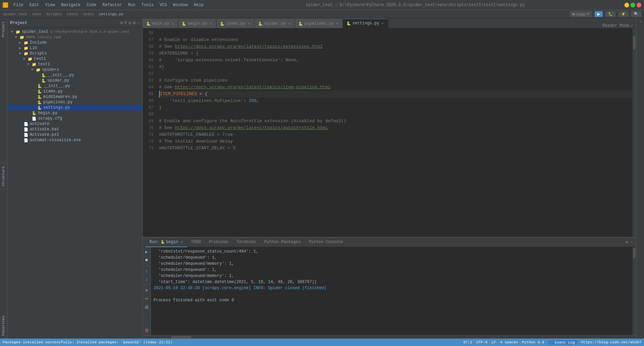  What do you see at coordinates (627, 242) in the screenshot?
I see `panel-settings-icon: ⚙` at bounding box center [627, 242].